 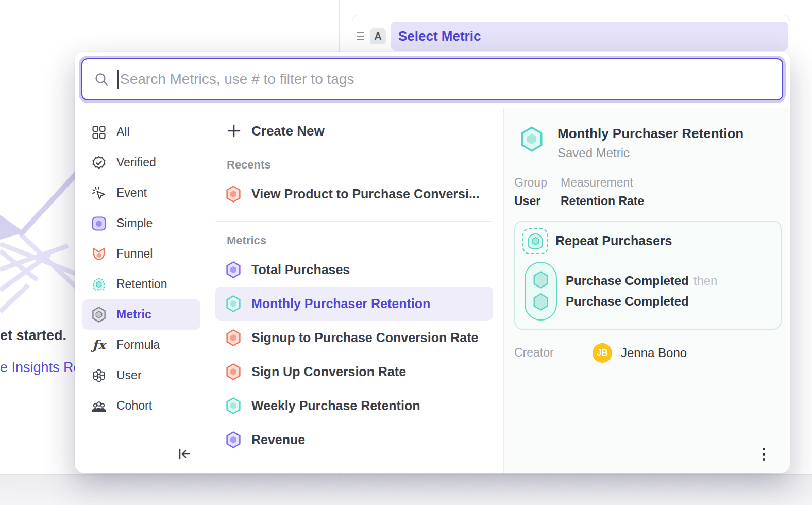 I want to click on metric-item-monthly-purchaser-retention: Monthly Purchaser Retention, so click(x=354, y=304).